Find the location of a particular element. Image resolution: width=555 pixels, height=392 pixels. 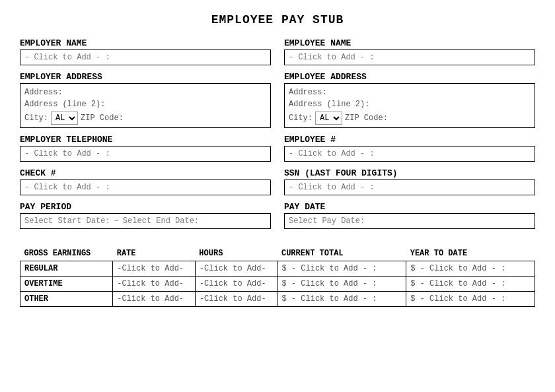

employer-state-select: ALAKAZARCA COCTDEFLGA HIIDILINIA KSKYLAM… is located at coordinates (65, 118).